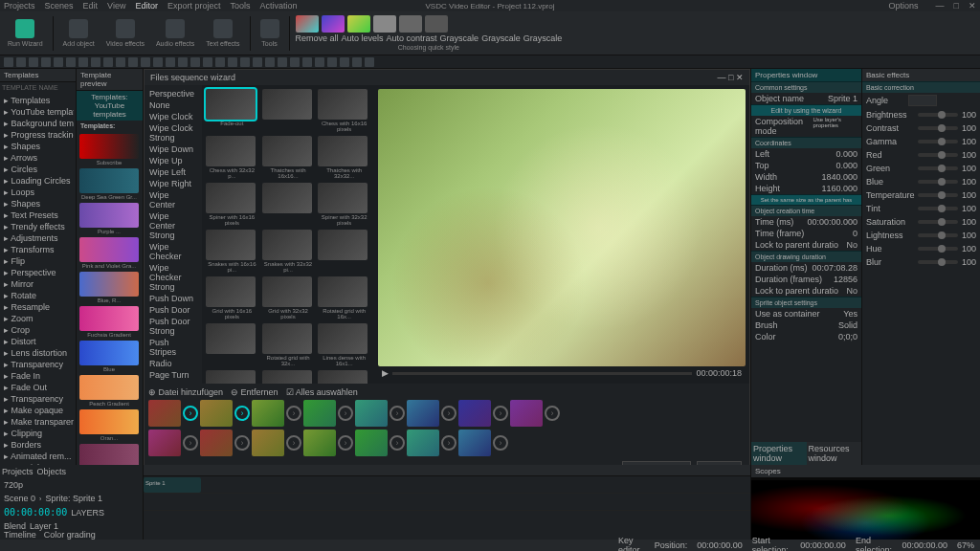 This screenshot has width=980, height=551. Describe the element at coordinates (903, 6) in the screenshot. I see `options-link: Options` at that location.